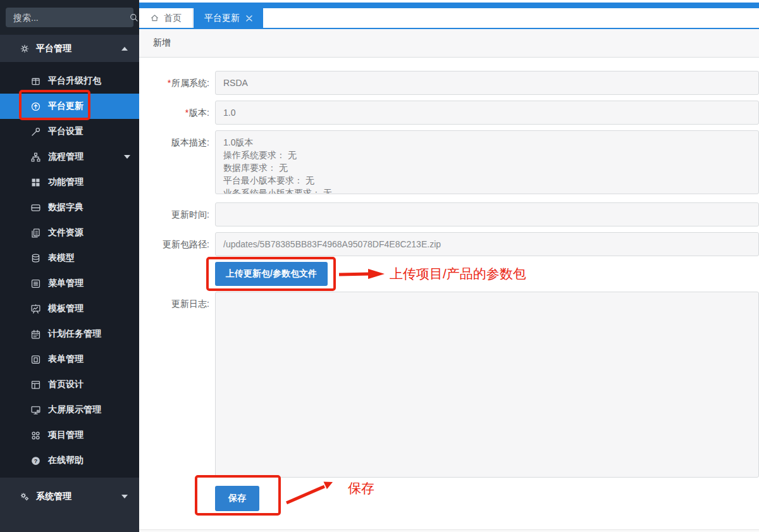 This screenshot has width=759, height=532. I want to click on files-icon, so click(35, 233).